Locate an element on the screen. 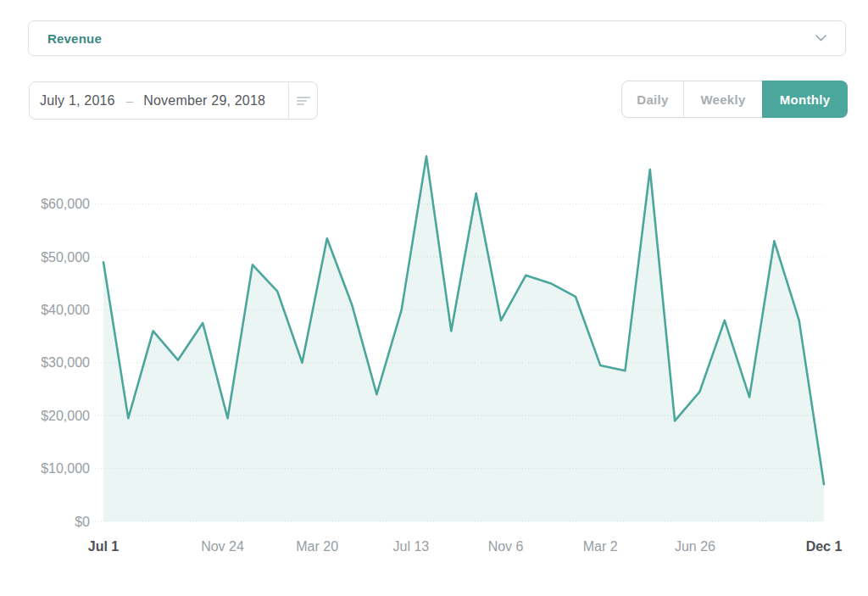 The height and width of the screenshot is (596, 868). date-range-start: July 1, 2016 is located at coordinates (78, 101).